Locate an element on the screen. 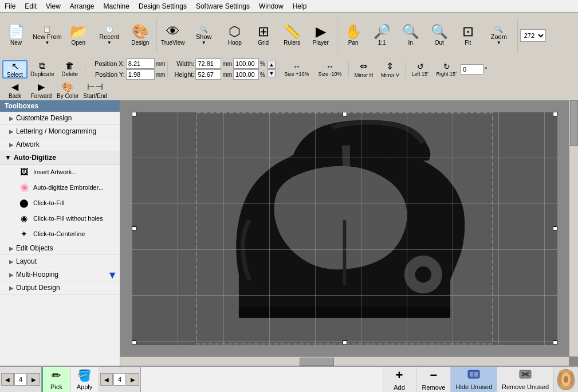  menu-edit: Edit is located at coordinates (31, 6).